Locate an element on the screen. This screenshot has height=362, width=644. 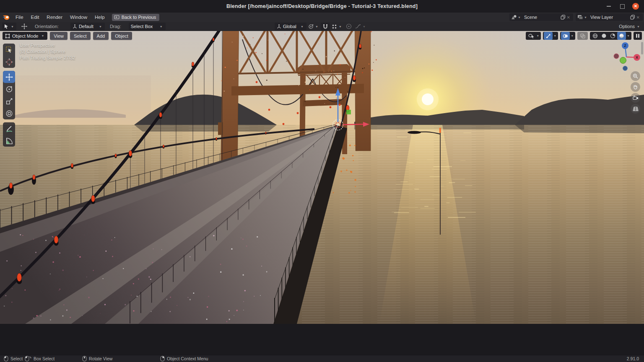
active-tool-button: ▼ is located at coordinates (9, 26).